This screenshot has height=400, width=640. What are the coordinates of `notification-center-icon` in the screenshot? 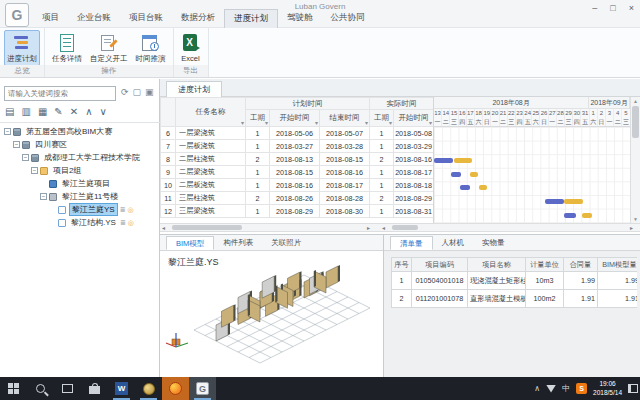 It's located at (633, 388).